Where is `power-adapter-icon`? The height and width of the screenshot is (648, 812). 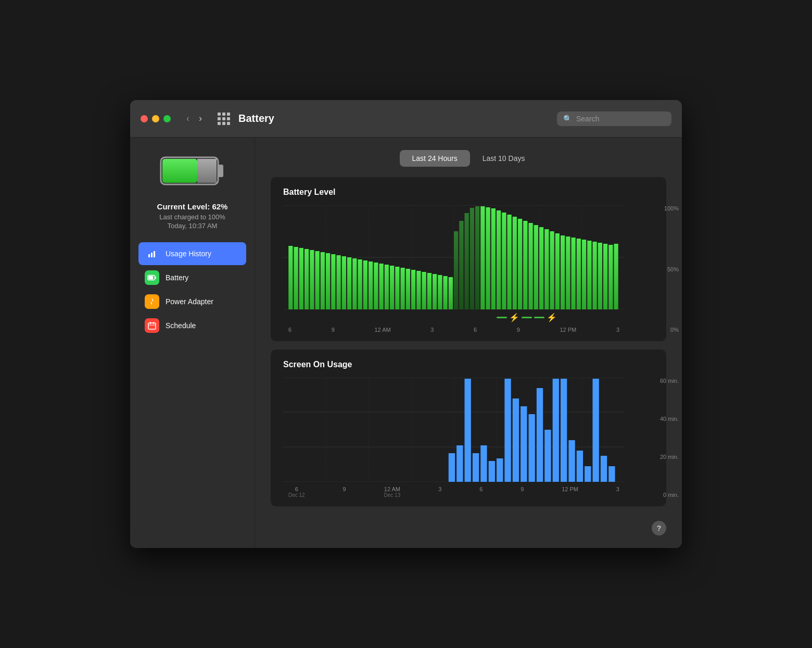
power-adapter-icon is located at coordinates (152, 302).